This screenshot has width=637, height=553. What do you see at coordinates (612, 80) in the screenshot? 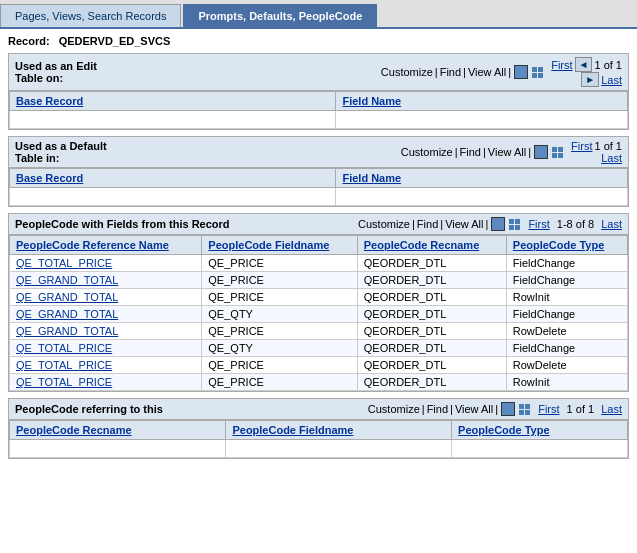
I see `edit-table-last: Last` at bounding box center [612, 80].